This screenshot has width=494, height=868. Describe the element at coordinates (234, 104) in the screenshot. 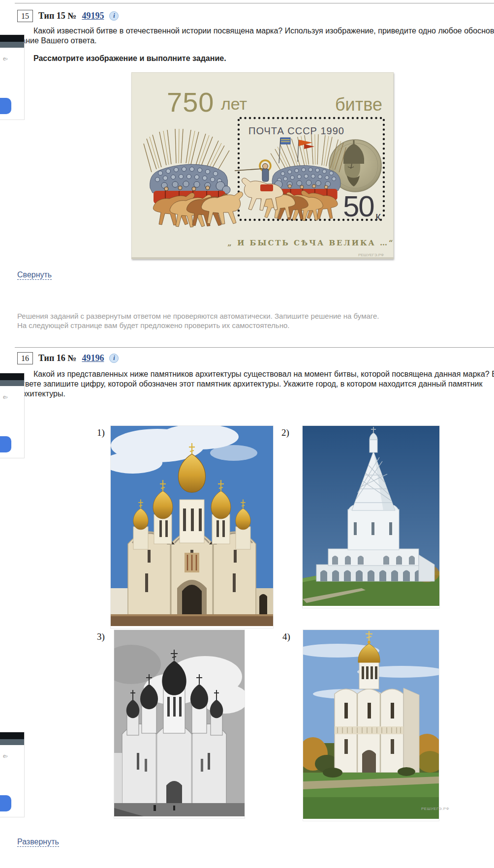

I see `stamp-years-unit-text: лет` at that location.